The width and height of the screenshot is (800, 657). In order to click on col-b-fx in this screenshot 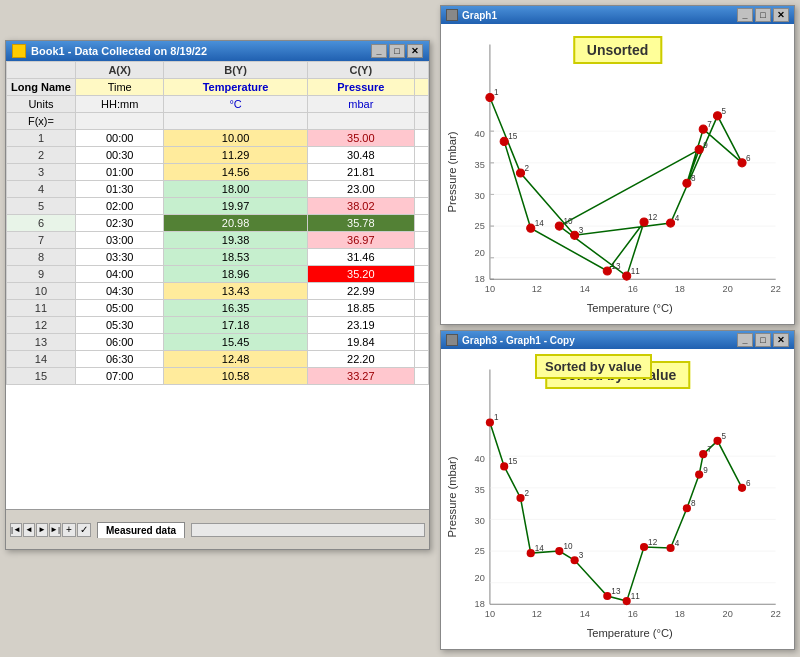, I will do `click(236, 122)`.